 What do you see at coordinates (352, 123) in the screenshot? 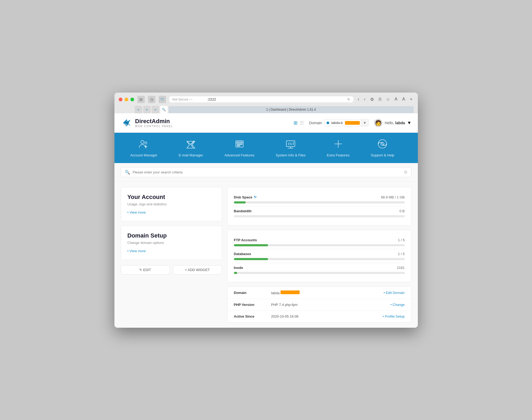
I see `domain-blurred-part` at bounding box center [352, 123].